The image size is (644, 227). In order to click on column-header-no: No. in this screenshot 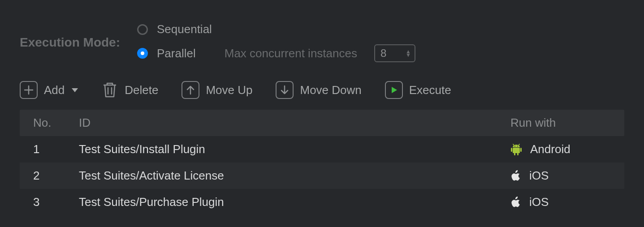, I will do `click(49, 123)`.